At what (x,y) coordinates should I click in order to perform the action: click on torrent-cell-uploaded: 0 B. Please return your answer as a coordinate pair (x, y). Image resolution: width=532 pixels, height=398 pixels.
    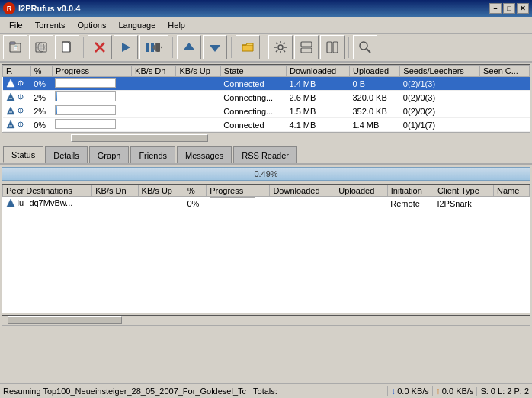
    Looking at the image, I should click on (375, 84).